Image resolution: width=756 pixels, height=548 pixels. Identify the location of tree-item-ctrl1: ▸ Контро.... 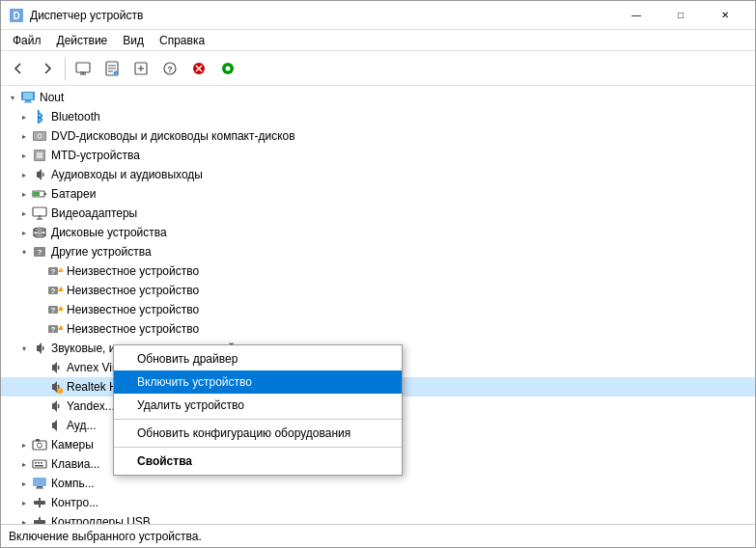
(378, 503).